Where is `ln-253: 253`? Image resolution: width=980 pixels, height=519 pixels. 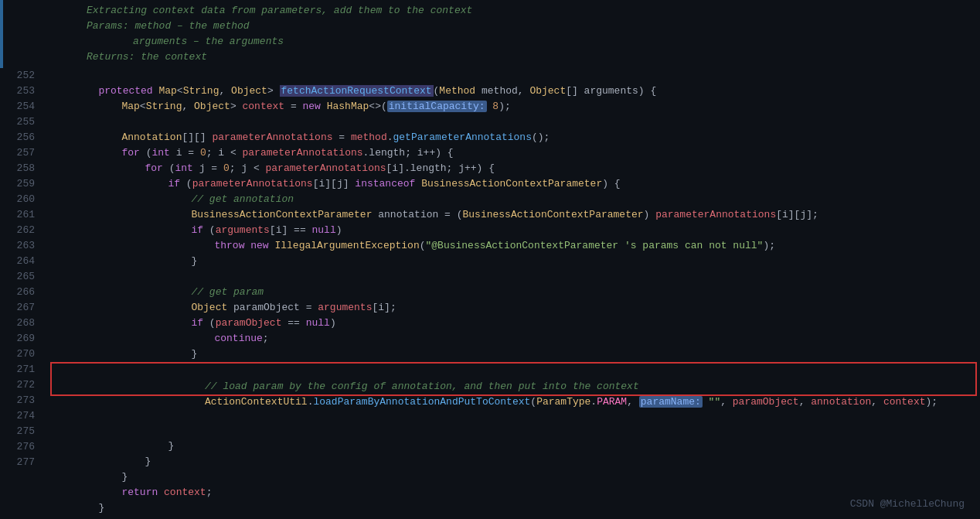 ln-253: 253 is located at coordinates (17, 91).